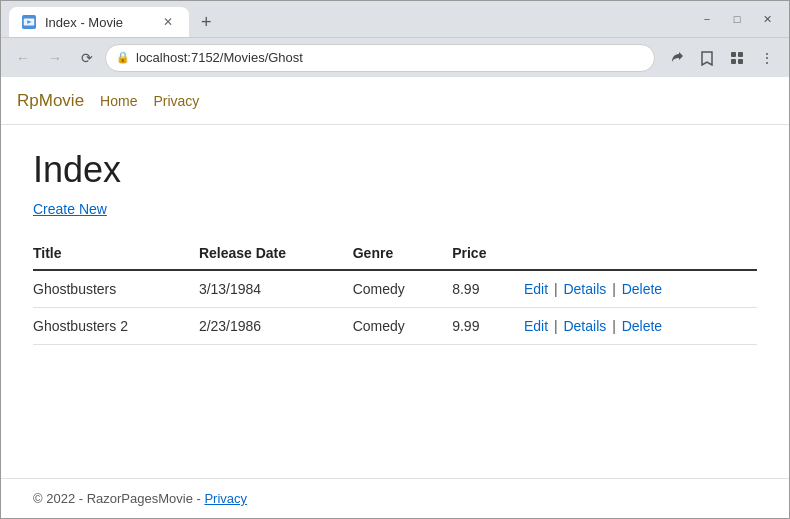 The image size is (790, 519). What do you see at coordinates (395, 57) in the screenshot?
I see `address-bar: ← → ⟳ 🔒 localhost:7152/Movies/Ghost ⋮` at bounding box center [395, 57].